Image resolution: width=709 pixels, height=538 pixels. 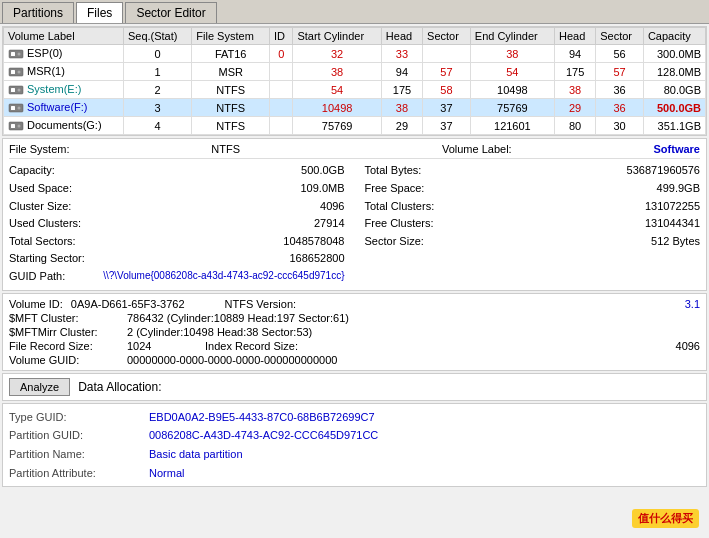 What do you see at coordinates (64, 54) in the screenshot?
I see `cell-volume-label: ESP(0)` at bounding box center [64, 54].